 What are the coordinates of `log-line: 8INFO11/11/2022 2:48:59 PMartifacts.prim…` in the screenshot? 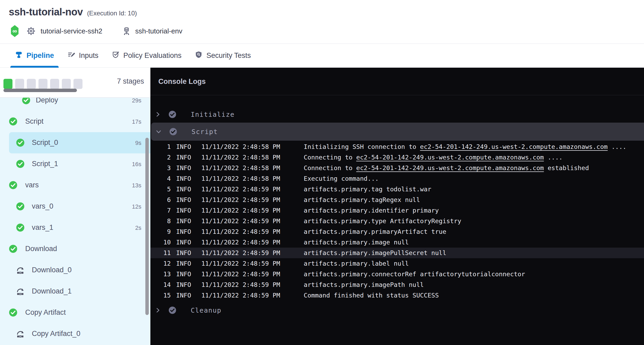 It's located at (397, 221).